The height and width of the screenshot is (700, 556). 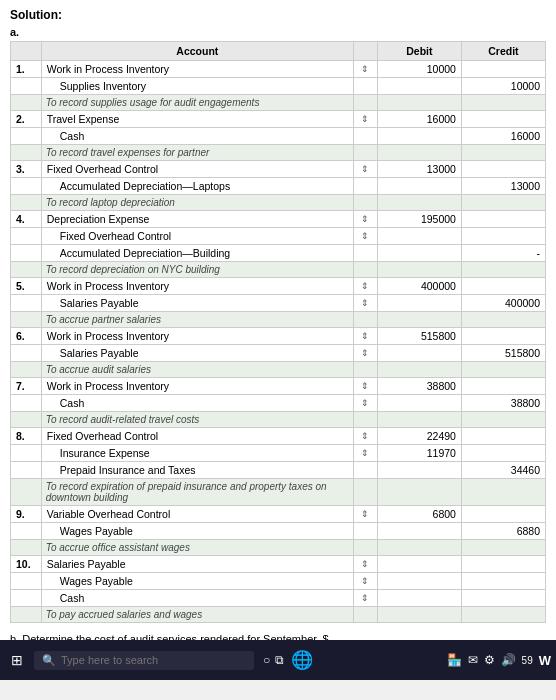 I want to click on account-cell: Variable Overhead Control, so click(x=197, y=514).